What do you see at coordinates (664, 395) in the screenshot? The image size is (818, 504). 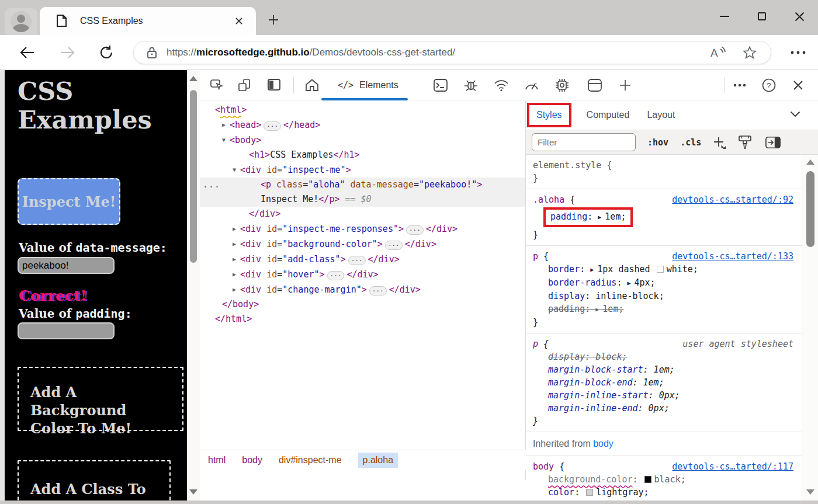 I see `code-line: margin-inline-start: 0px;` at bounding box center [664, 395].